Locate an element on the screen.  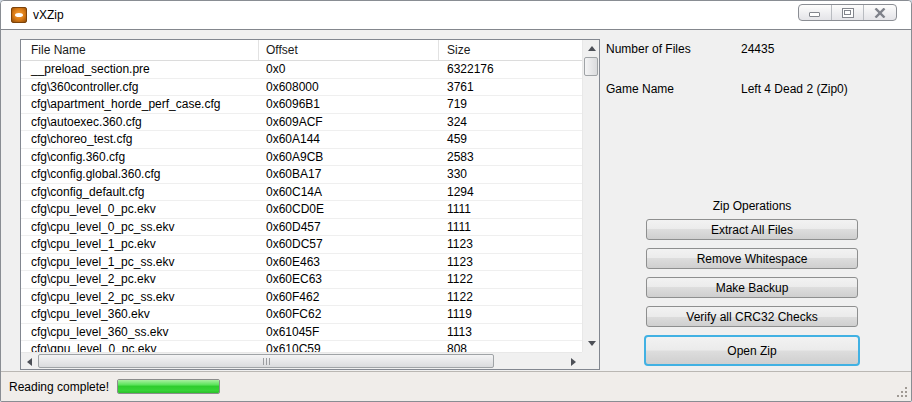
verify-crc32-button: Verify all CRC32 Checks is located at coordinates (752, 316).